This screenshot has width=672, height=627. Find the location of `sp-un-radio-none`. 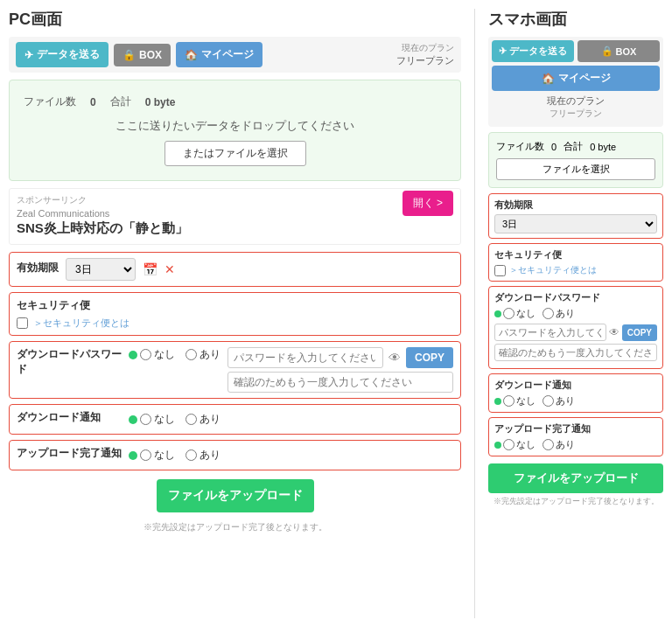

sp-un-radio-none is located at coordinates (509, 444).